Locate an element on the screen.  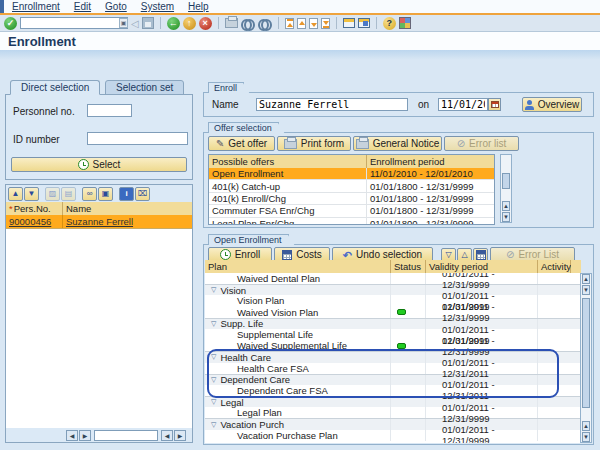
print-form-button: Print form is located at coordinates (314, 144).